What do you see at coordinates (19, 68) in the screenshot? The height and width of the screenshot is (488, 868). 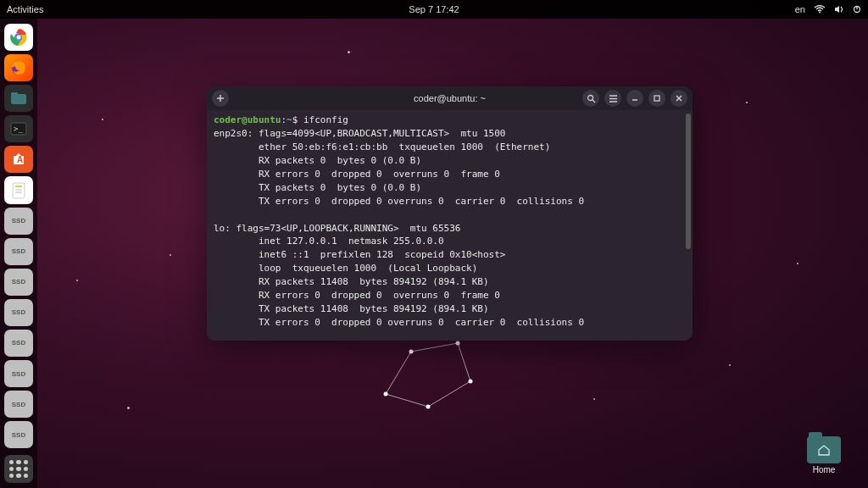 I see `dock-app-firefox` at bounding box center [19, 68].